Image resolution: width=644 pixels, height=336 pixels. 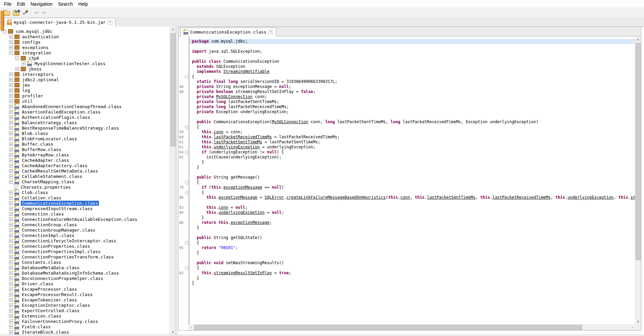 I want to click on editor-hscroll-thumb, so click(x=388, y=328).